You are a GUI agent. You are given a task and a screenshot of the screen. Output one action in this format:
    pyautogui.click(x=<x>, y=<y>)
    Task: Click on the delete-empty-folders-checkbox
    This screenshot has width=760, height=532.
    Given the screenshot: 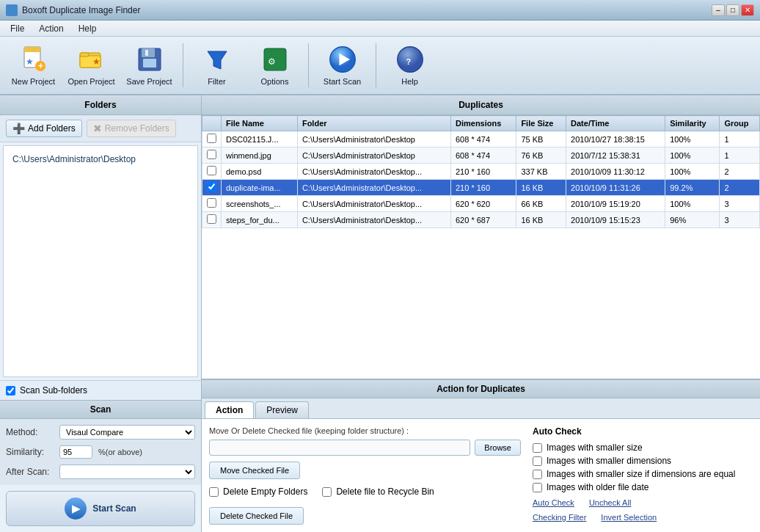 What is the action you would take?
    pyautogui.click(x=214, y=492)
    